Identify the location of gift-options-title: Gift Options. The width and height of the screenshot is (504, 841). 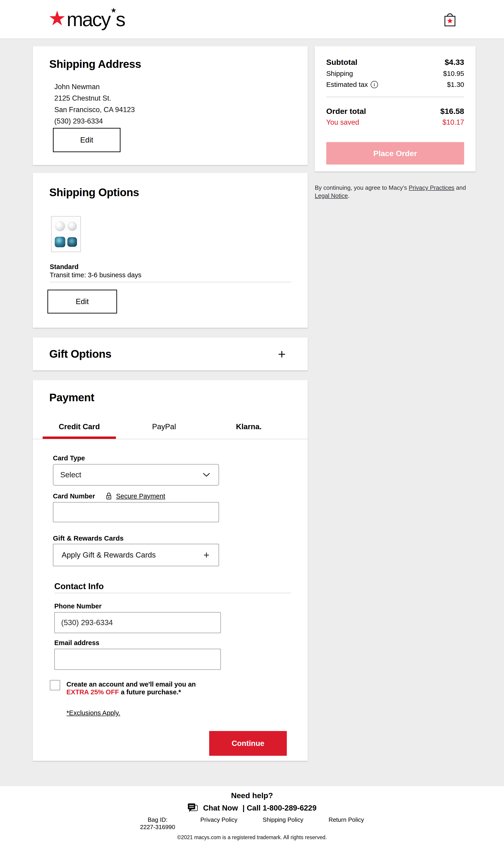
(80, 354).